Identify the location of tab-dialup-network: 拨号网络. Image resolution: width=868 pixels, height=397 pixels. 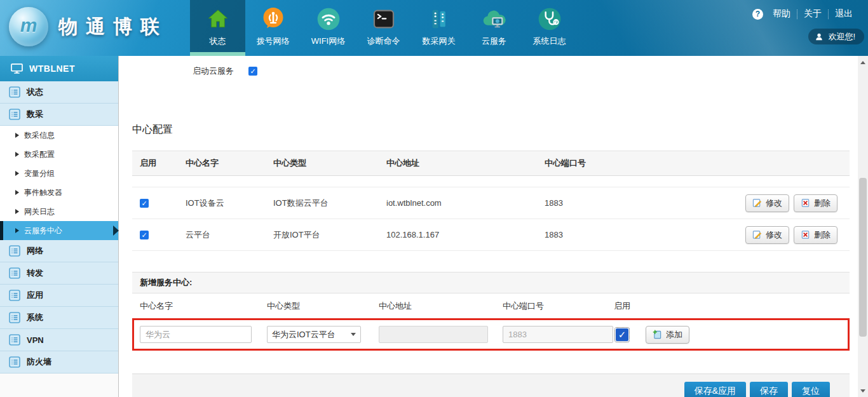
(273, 28).